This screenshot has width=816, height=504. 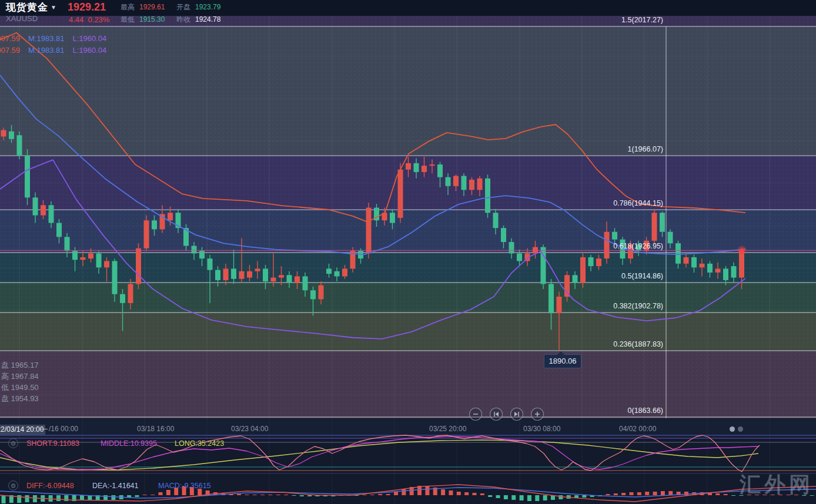 What do you see at coordinates (628, 344) in the screenshot?
I see `fib-level-label: 0.236(1887.83)` at bounding box center [628, 344].